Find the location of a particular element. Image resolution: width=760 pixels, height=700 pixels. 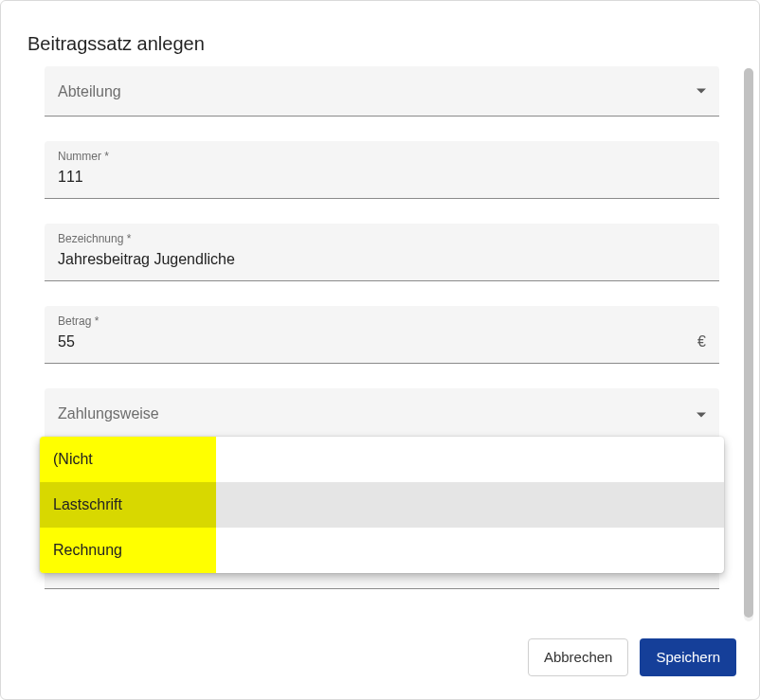

nummer-label: Nummer * is located at coordinates (382, 156).